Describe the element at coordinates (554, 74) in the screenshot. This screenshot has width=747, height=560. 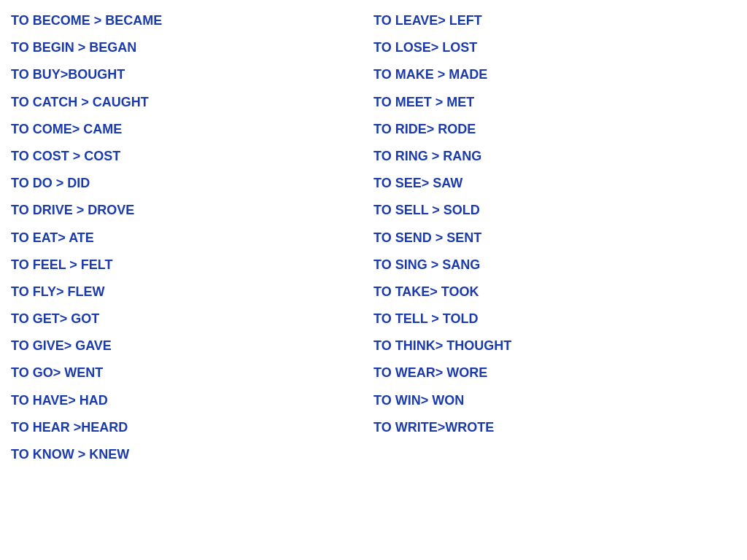
I see `verb-item: TO MAKE > MADE` at that location.